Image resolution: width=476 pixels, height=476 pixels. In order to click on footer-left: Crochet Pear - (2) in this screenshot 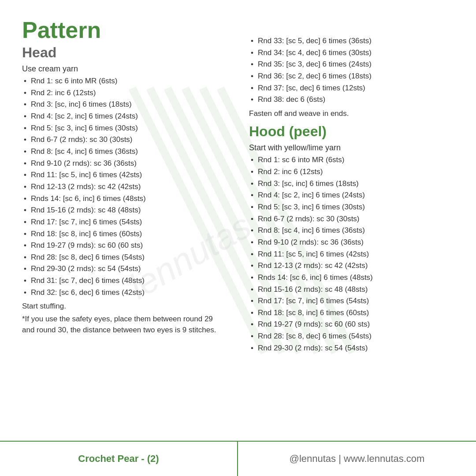, I will do `click(119, 459)`.